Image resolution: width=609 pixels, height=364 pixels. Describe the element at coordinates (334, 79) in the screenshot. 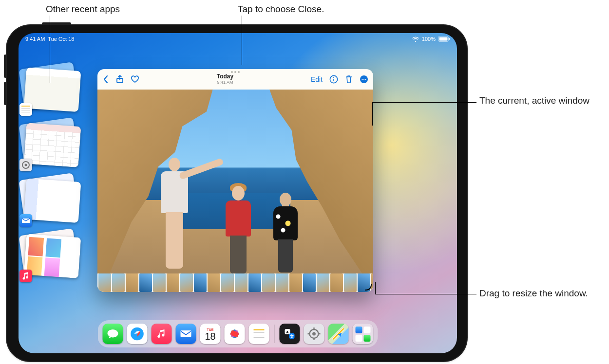

I see `info-button` at that location.